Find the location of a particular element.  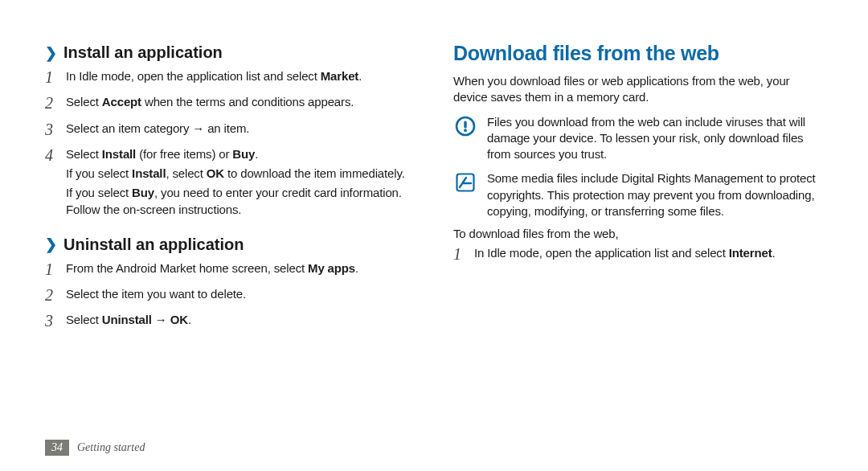

step: 2Select Accept when the terms and condit… is located at coordinates (230, 104).